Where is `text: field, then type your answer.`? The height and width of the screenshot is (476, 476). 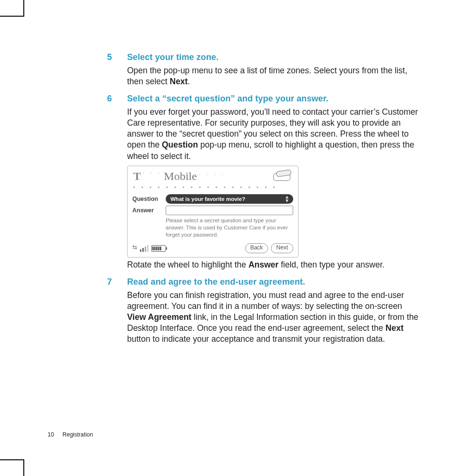
text: field, then type your answer. is located at coordinates (331, 265).